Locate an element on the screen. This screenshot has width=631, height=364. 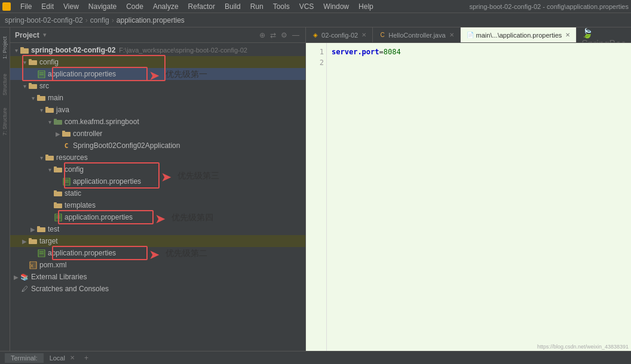
tab-hello-close: ✕ is located at coordinates (452, 35).